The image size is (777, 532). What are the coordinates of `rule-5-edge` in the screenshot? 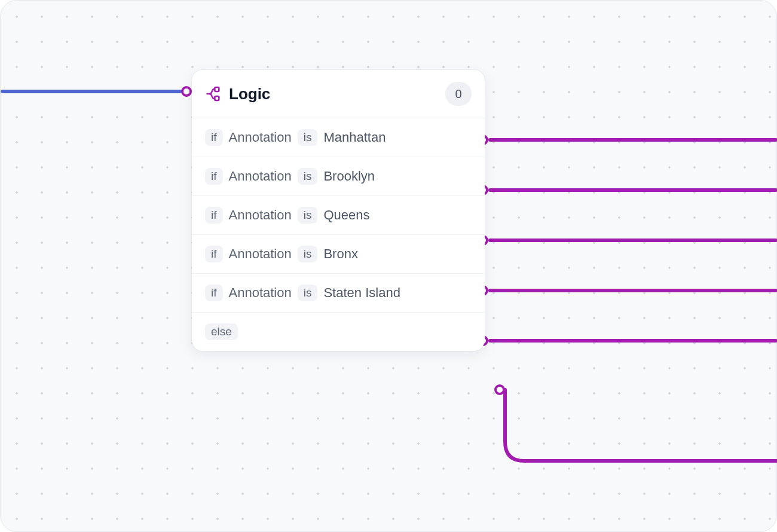 It's located at (632, 341).